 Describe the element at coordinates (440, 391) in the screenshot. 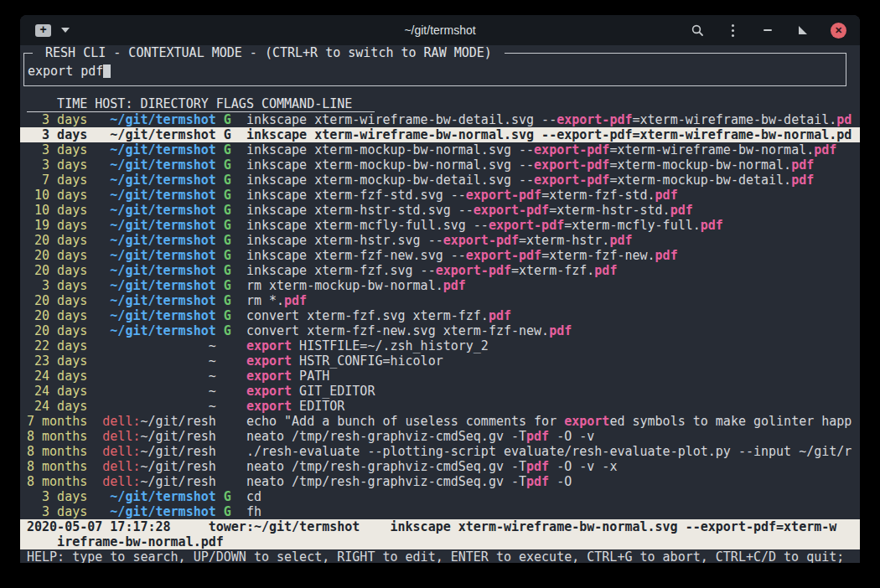

I see `history-row: 24 days ~ export GIT_EDITOR` at that location.